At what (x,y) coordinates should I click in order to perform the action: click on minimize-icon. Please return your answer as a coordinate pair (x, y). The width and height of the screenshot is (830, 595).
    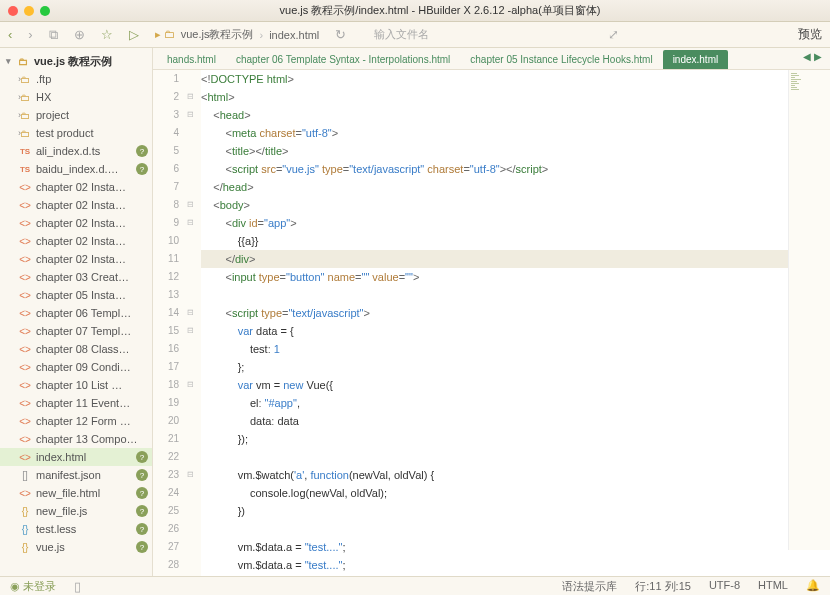
    Looking at the image, I should click on (29, 11).